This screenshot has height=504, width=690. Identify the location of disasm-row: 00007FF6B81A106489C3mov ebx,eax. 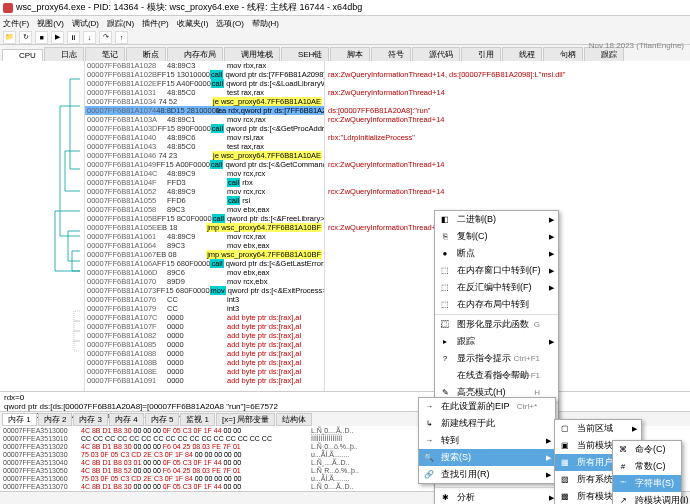
(204, 246).